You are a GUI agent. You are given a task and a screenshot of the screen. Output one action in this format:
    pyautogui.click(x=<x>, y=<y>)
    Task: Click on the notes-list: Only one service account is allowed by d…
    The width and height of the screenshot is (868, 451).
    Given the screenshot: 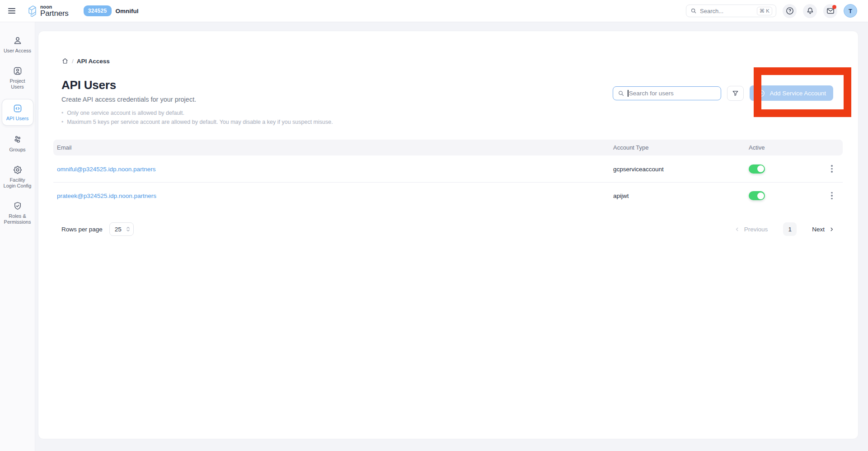 What is the action you would take?
    pyautogui.click(x=448, y=117)
    